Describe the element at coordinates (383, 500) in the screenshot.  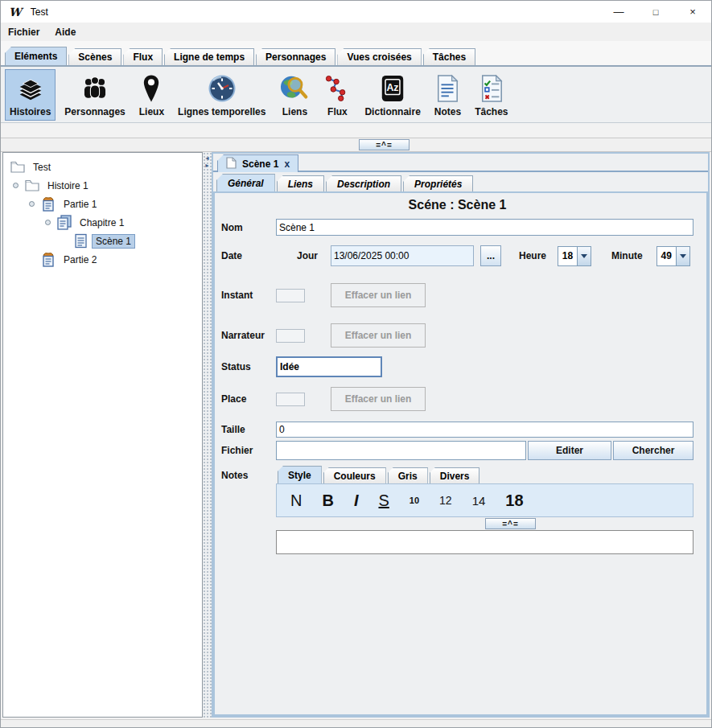
I see `style-underline-button: S` at that location.